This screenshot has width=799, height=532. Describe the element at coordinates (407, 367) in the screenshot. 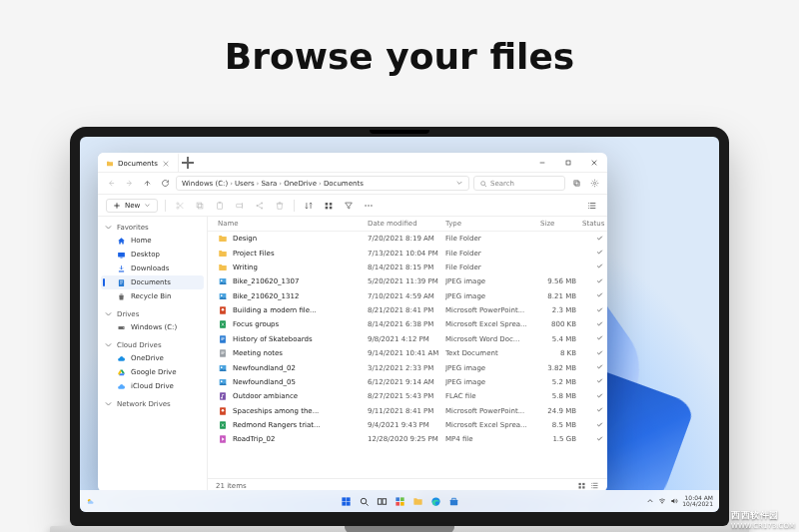

I see `file-row: Newfoundland_023/12/2021 2:33 PMJPEG ima…` at that location.